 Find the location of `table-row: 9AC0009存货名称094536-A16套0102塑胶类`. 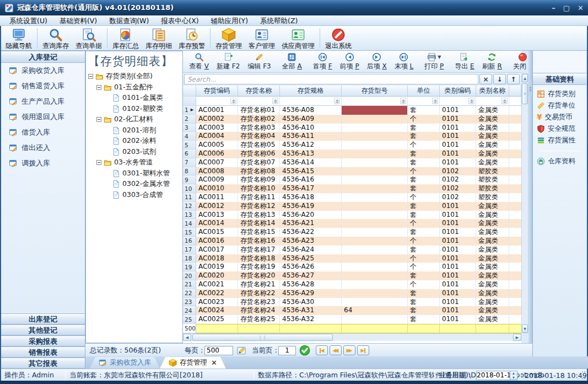

table-row: 9AC0009存货名称094536-A16套0102塑胶类 is located at coordinates (352, 180).